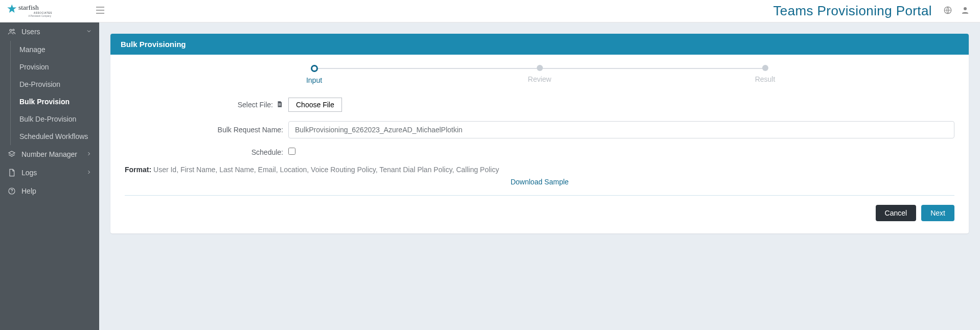 Image resolution: width=980 pixels, height=330 pixels. Describe the element at coordinates (50, 32) in the screenshot. I see `sidebar-item-users: Users` at that location.